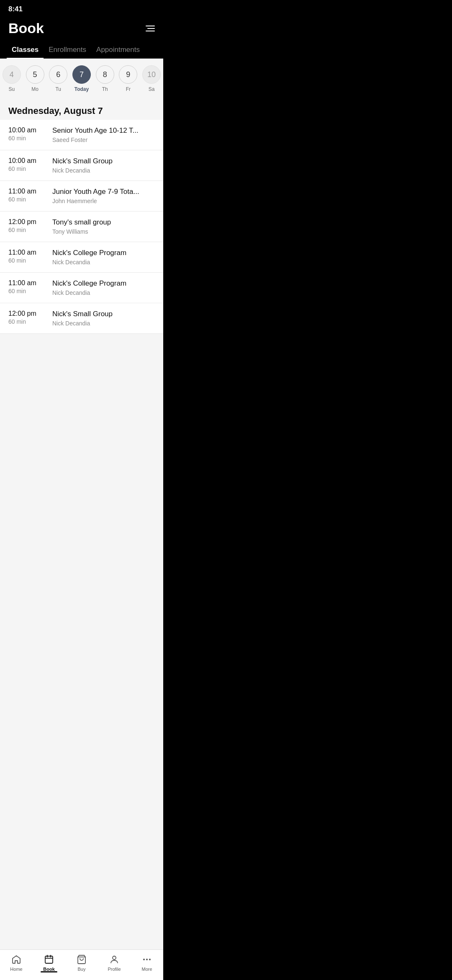  Describe the element at coordinates (82, 965) in the screenshot. I see `bottom-nav: Home Book Buy Prof` at that location.